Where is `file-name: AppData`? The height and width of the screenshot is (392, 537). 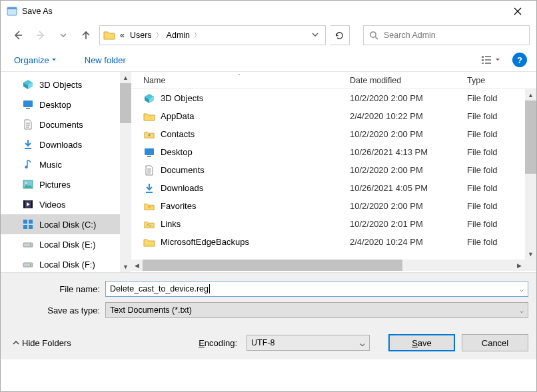 file-name: AppData is located at coordinates (177, 116).